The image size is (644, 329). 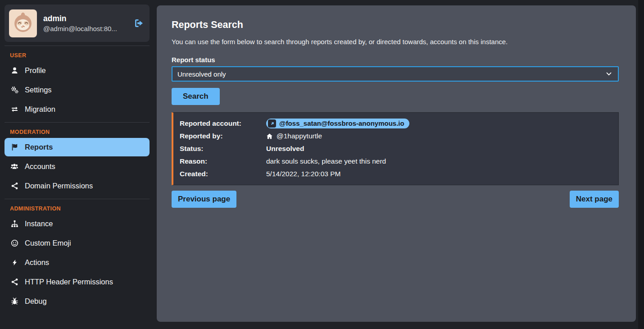 I want to click on report-row-label: Created:, so click(x=223, y=174).